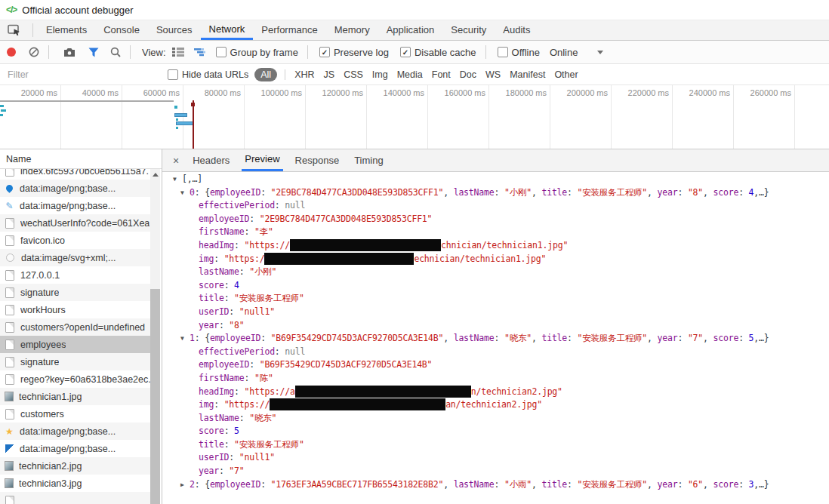  What do you see at coordinates (317, 160) in the screenshot?
I see `tab-response: Response` at bounding box center [317, 160].